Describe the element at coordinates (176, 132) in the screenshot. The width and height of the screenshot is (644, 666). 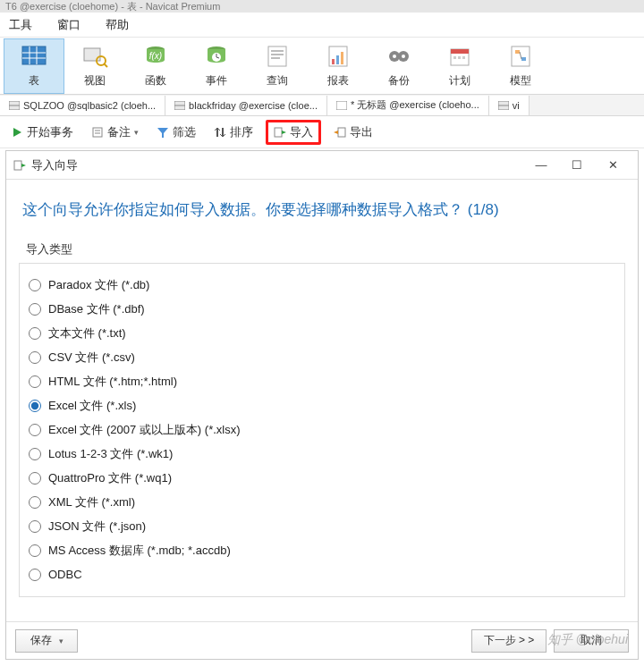
I see `filter-button: 筛选` at that location.